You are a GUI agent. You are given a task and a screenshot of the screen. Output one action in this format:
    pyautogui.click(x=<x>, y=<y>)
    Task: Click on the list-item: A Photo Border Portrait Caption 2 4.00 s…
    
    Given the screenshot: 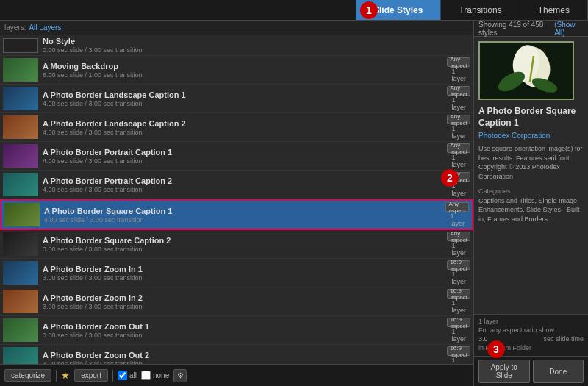 What is the action you would take?
    pyautogui.click(x=237, y=185)
    